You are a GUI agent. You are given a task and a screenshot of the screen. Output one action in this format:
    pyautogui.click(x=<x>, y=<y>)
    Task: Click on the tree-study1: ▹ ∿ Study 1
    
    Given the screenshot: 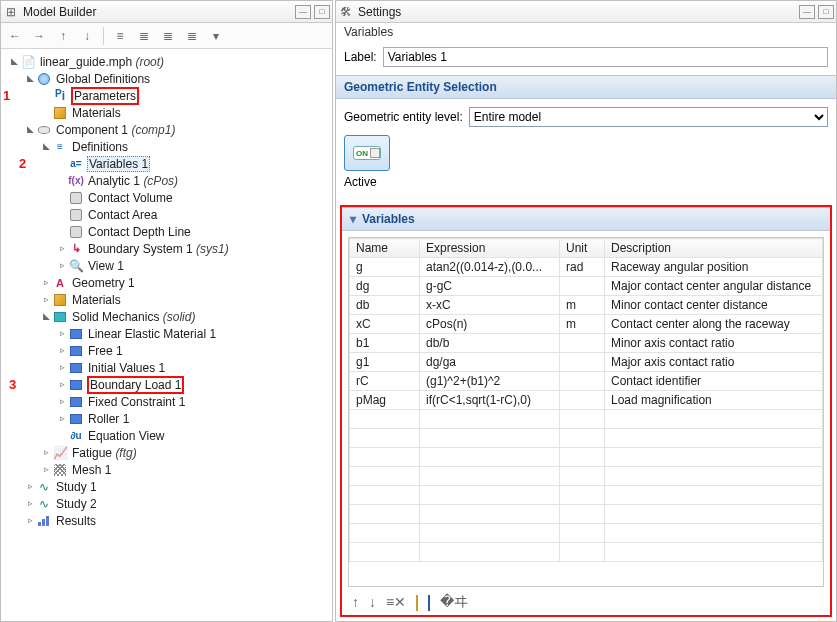 What is the action you would take?
    pyautogui.click(x=168, y=486)
    